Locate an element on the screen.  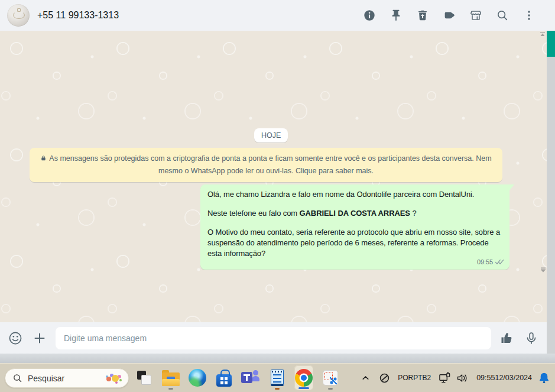
message-time: 09:55 is located at coordinates (485, 262).